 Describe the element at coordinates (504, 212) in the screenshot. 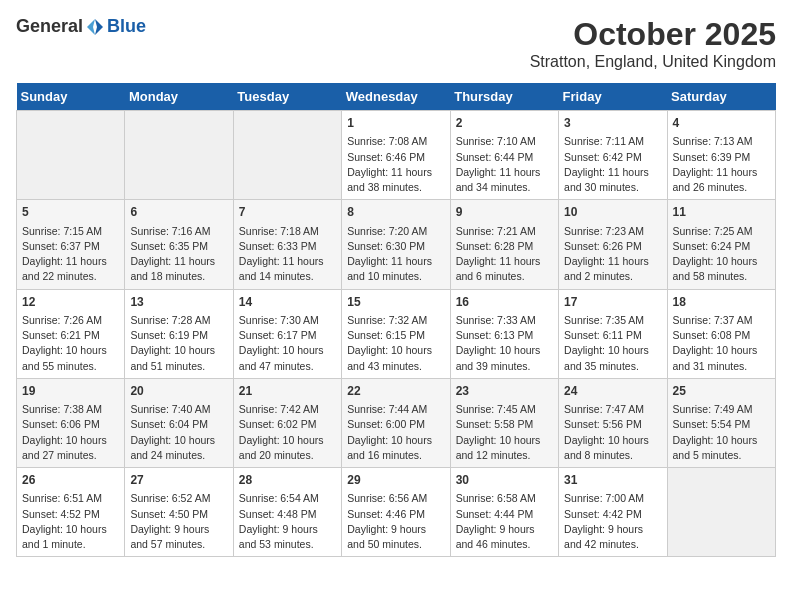

I see `day-number: 9` at that location.